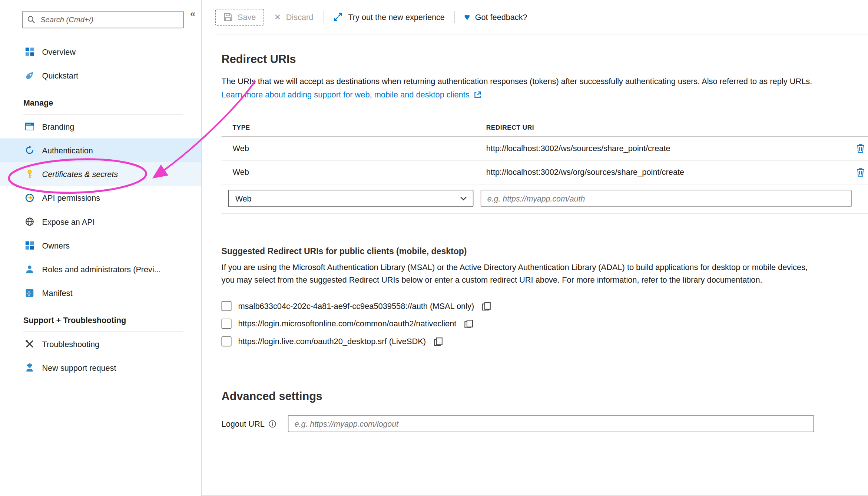  Describe the element at coordinates (31, 20) in the screenshot. I see `search-icon` at that location.